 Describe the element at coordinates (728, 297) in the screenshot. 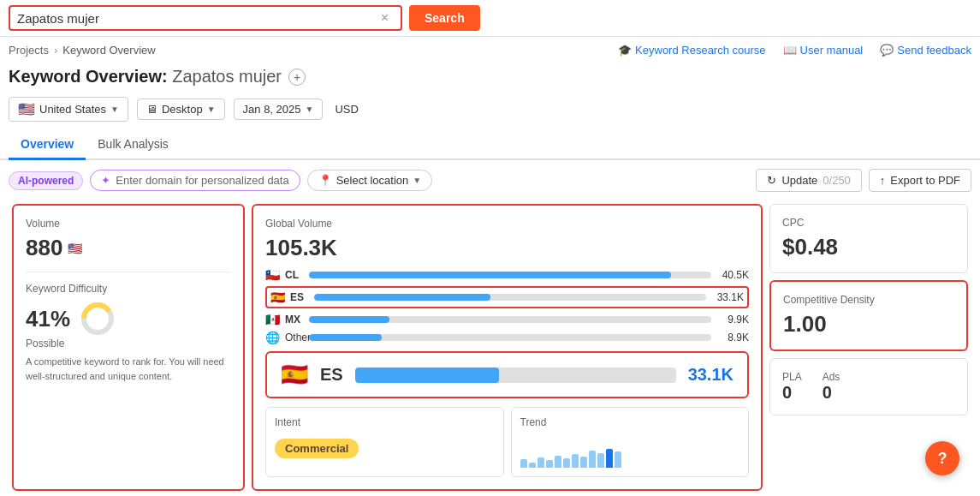

I see `es-value: 33.1K` at that location.